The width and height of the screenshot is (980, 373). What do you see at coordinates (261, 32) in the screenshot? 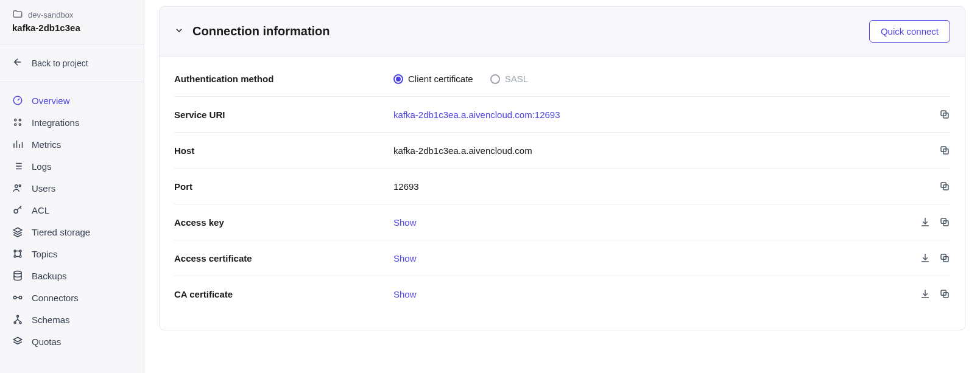
I see `panel-title: Connection information` at bounding box center [261, 32].